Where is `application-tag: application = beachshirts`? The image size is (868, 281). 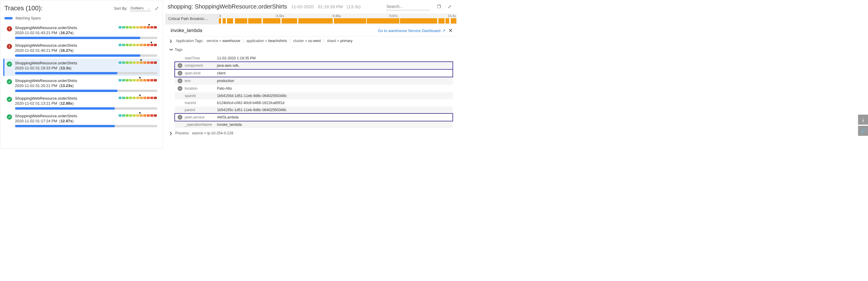
application-tag: application = beachshirts is located at coordinates (268, 41).